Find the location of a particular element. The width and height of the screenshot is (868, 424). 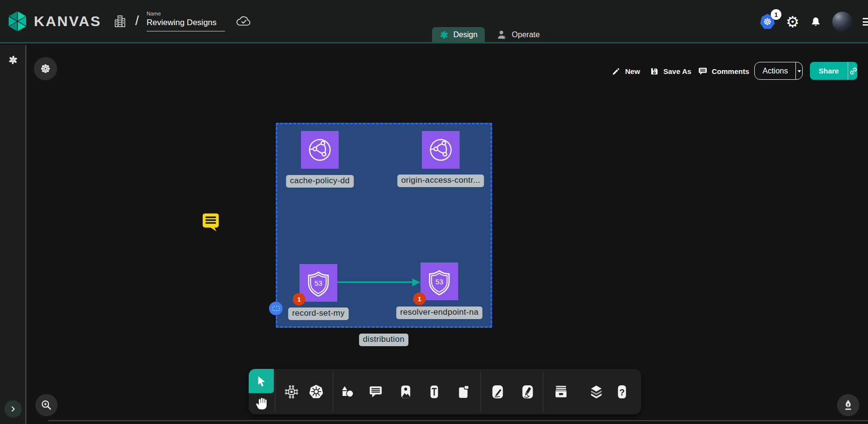

question-mark-icon: ? is located at coordinates (622, 392).